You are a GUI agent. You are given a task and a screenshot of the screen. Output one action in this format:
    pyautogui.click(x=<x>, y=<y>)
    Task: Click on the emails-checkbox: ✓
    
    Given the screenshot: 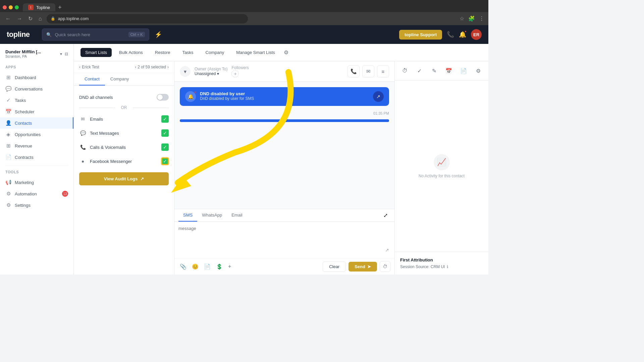 What is the action you would take?
    pyautogui.click(x=165, y=119)
    